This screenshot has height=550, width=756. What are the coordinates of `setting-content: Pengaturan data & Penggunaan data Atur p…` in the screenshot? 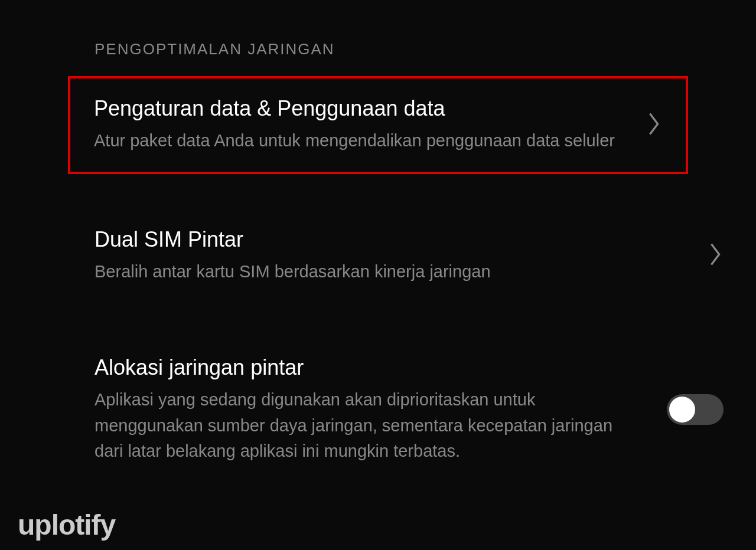 It's located at (370, 125).